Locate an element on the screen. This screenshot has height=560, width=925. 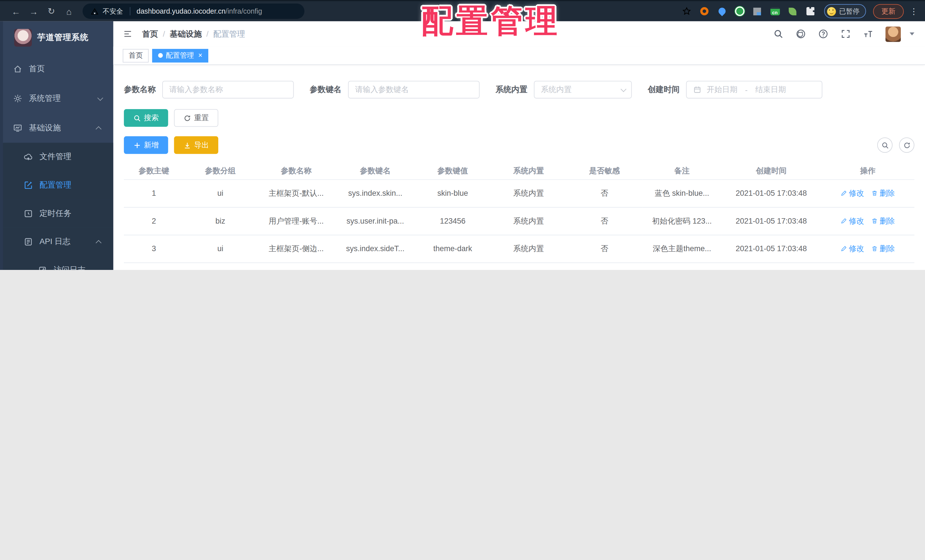
browser-update-button: 更新 is located at coordinates (888, 11).